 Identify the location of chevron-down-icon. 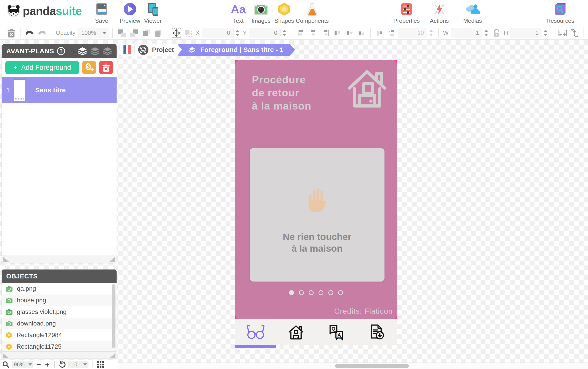
(104, 33).